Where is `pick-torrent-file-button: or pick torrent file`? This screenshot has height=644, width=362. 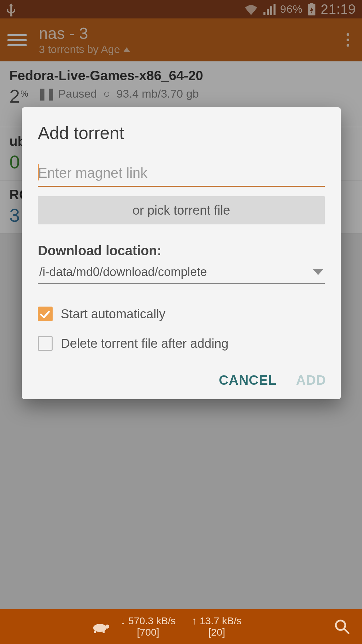
pick-torrent-file-button: or pick torrent file is located at coordinates (181, 210).